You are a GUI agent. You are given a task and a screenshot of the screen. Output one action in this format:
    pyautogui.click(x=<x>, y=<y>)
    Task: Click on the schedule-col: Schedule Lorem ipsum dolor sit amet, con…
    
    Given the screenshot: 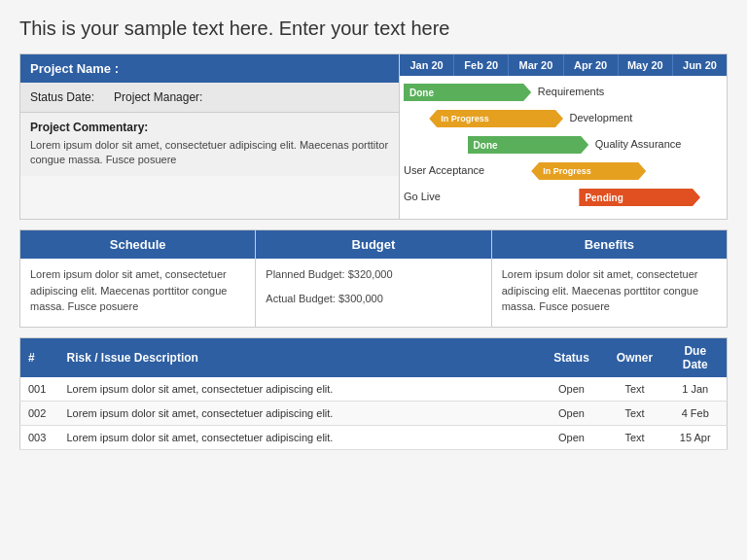 What is the action you would take?
    pyautogui.click(x=138, y=278)
    